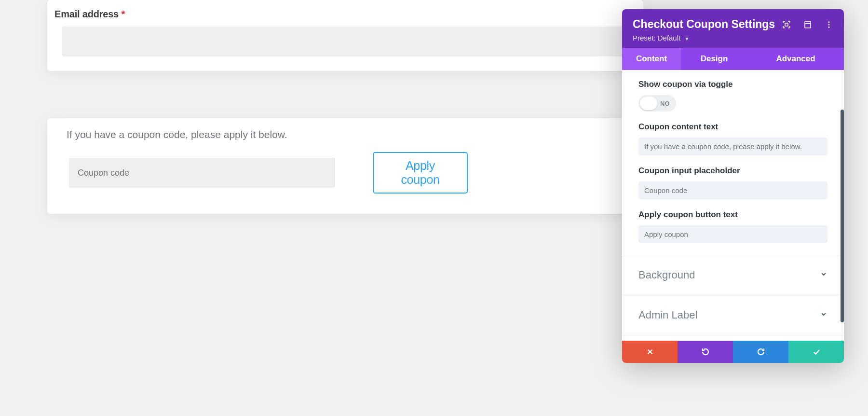 Image resolution: width=868 pixels, height=416 pixels. What do you see at coordinates (345, 176) in the screenshot?
I see `coupon-row: Apply coupon` at bounding box center [345, 176].